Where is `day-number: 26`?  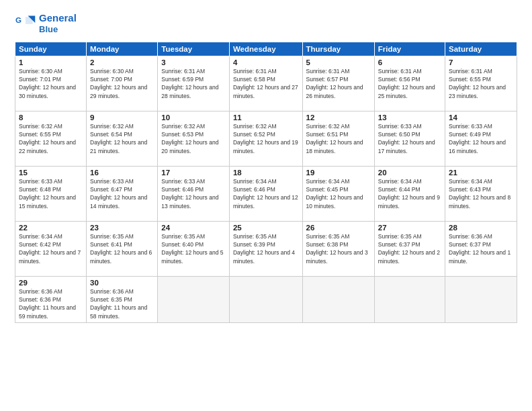 day-number: 26 is located at coordinates (339, 228).